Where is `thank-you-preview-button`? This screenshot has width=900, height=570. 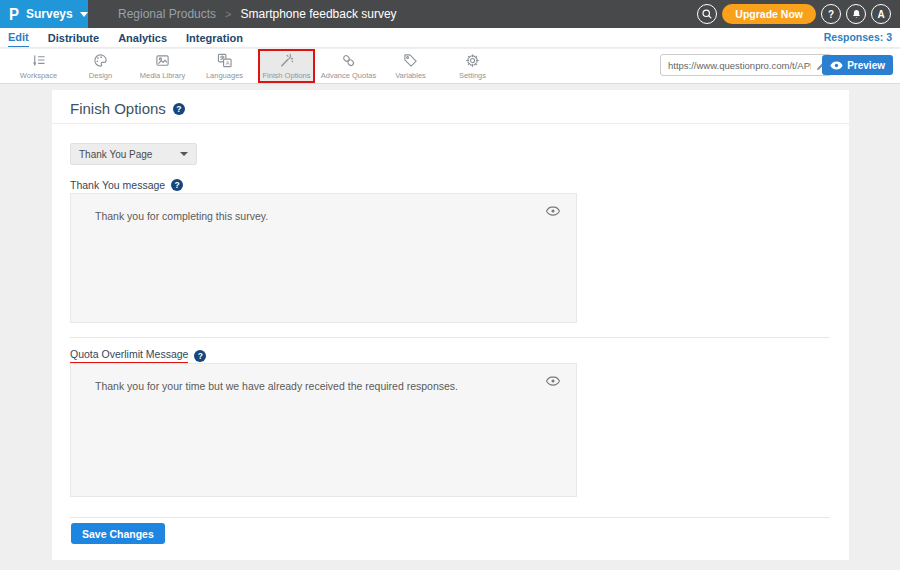
thank-you-preview-button is located at coordinates (553, 211).